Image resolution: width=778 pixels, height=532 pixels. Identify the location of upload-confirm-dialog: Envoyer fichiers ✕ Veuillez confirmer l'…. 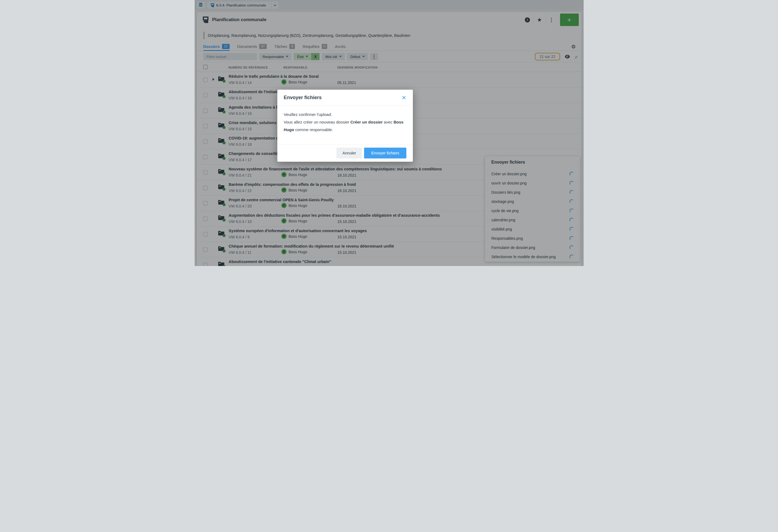
(345, 126).